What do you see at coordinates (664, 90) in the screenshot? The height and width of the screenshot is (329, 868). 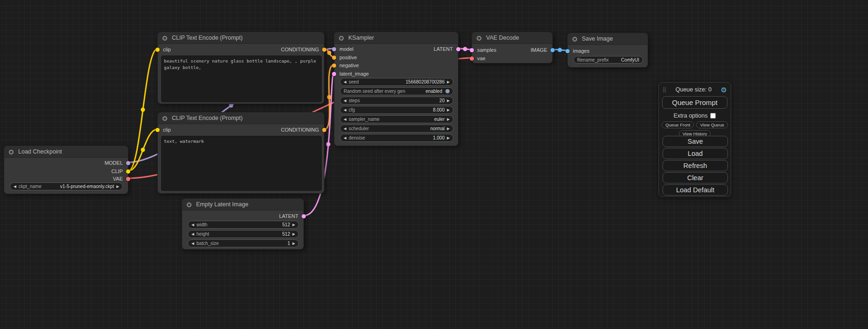 I see `drag-handle-icon: ⣿` at bounding box center [664, 90].